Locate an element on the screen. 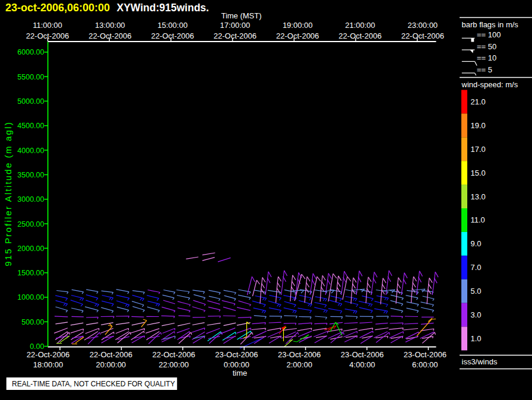 This screenshot has height=400, width=532. svg-text: 3500.00 is located at coordinates (31, 175).